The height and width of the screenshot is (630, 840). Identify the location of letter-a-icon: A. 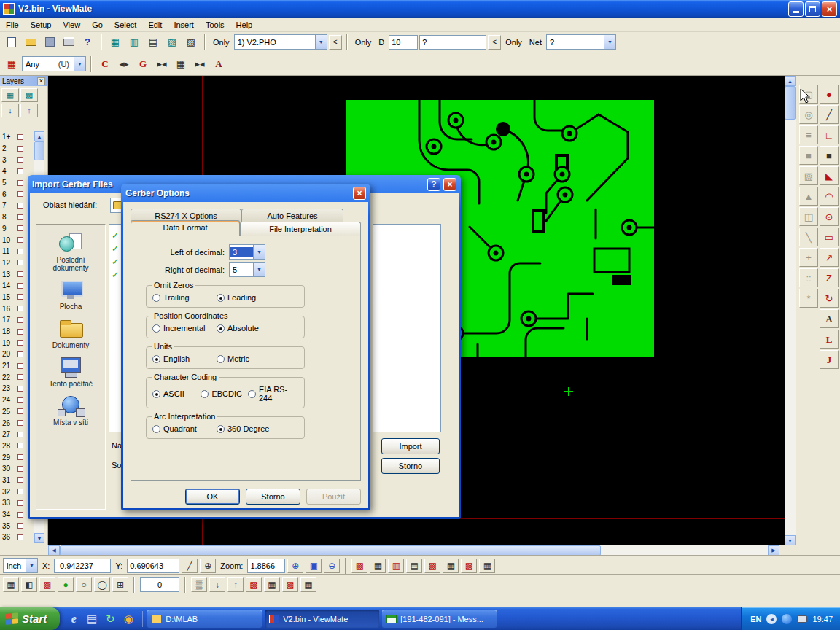
(219, 64).